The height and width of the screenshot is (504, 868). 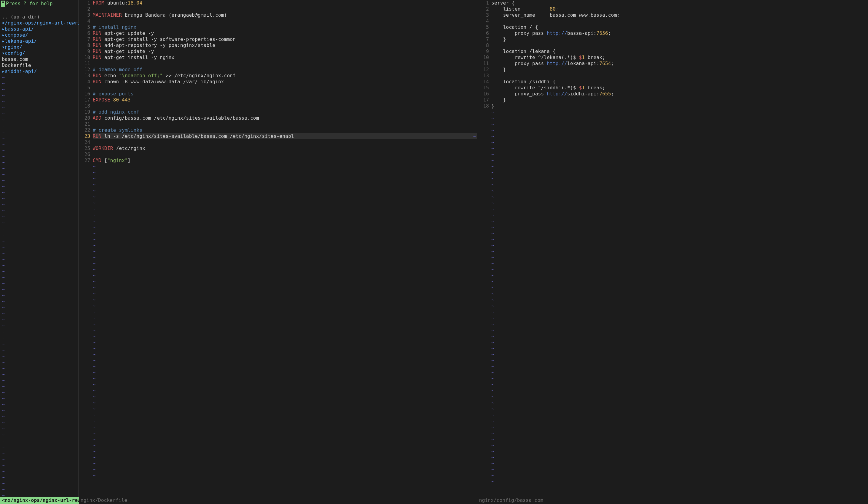 I want to click on code-line: proxy_pass http://bassa-api:7656;, so click(x=680, y=33).